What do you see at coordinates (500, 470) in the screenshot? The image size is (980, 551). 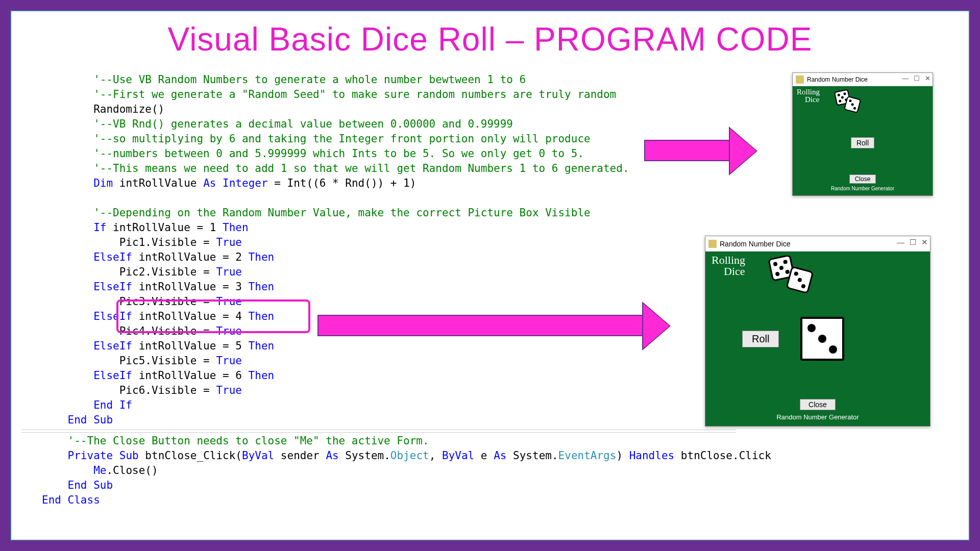 I see `code-block-2: '--The Close Button needs to close "Me" …` at bounding box center [500, 470].